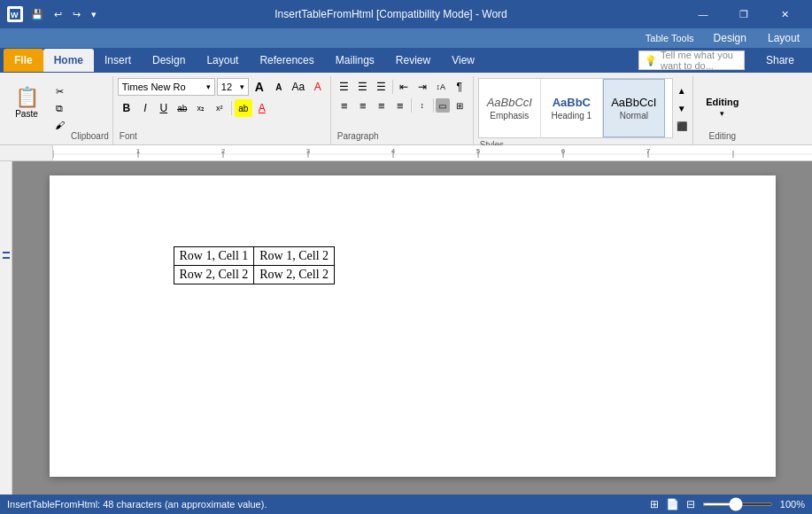  Describe the element at coordinates (422, 87) in the screenshot. I see `increase-indent-button: ⇥` at that location.